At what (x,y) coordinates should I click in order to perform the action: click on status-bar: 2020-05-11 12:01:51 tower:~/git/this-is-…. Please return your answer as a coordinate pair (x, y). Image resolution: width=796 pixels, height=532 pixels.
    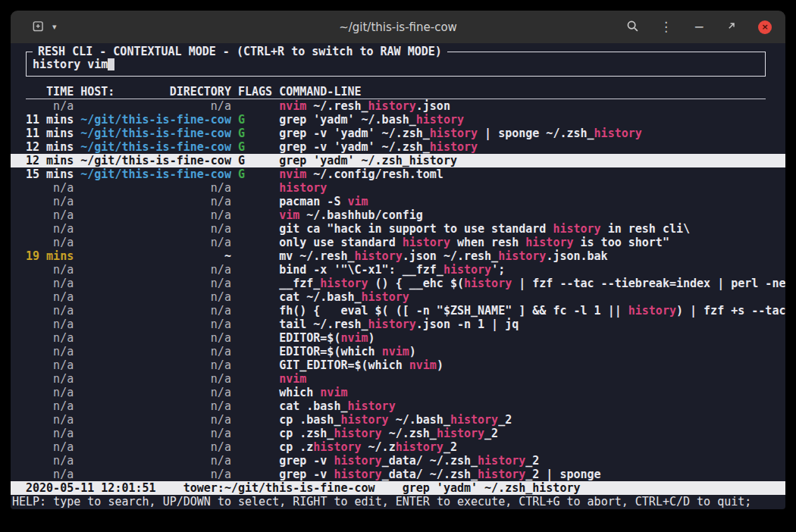
    Looking at the image, I should click on (398, 488).